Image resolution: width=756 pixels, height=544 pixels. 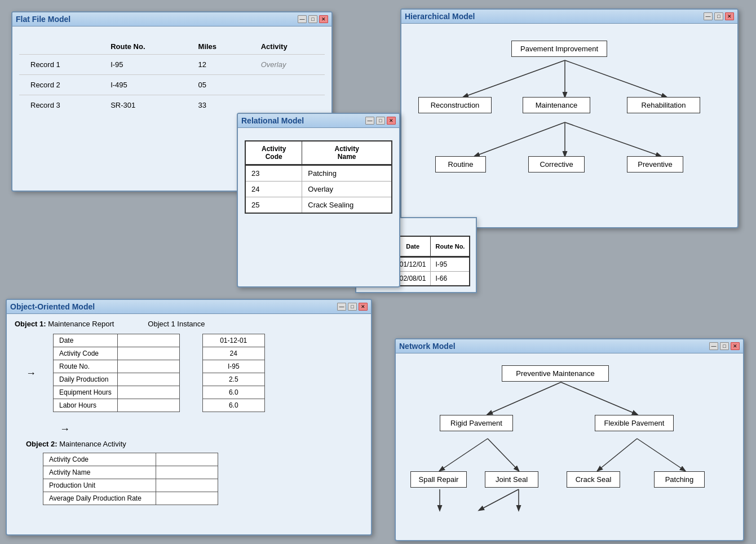 I want to click on table-row: Average Daily Production Rate, so click(x=131, y=498).